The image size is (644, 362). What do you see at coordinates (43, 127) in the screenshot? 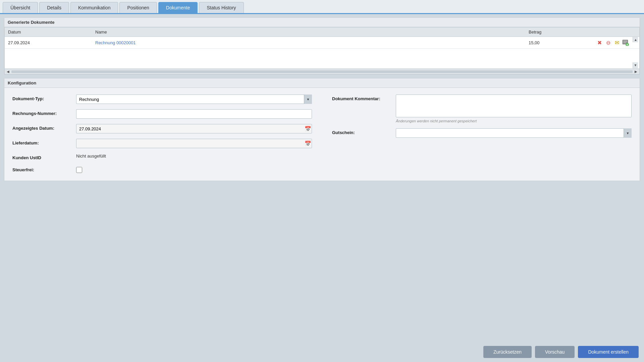
I see `angezeigtes-datum-label: Angezeigtes Datum:` at bounding box center [43, 127].